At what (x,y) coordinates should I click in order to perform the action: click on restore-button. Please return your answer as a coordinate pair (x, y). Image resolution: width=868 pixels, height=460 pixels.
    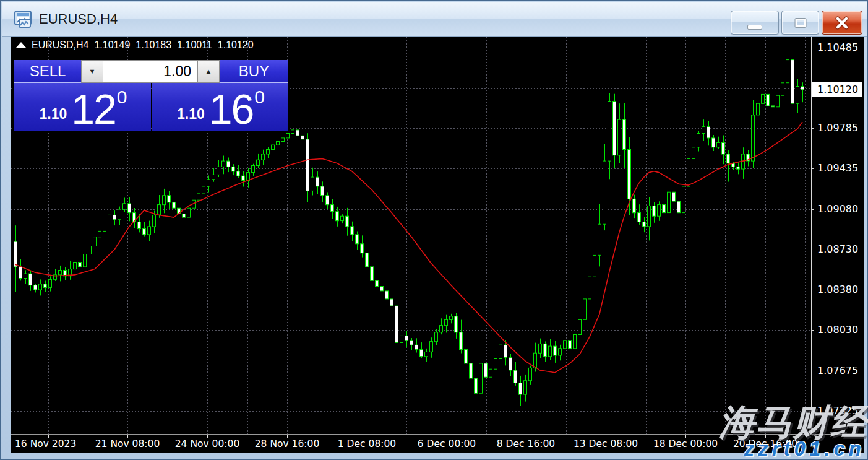
    Looking at the image, I should click on (801, 22).